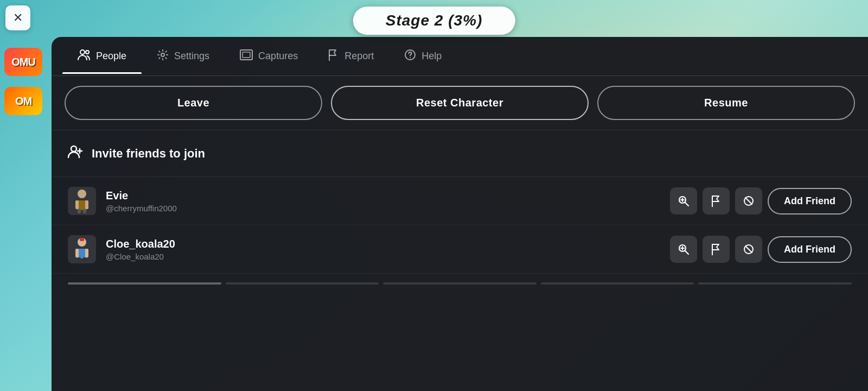 The image size is (868, 391). What do you see at coordinates (716, 201) in the screenshot?
I see `flag-player-button` at bounding box center [716, 201].